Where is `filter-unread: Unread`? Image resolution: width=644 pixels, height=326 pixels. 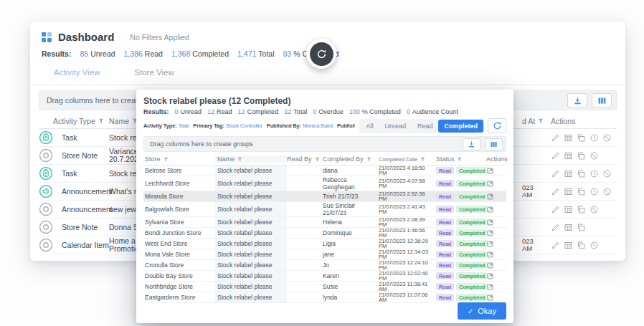
filter-unread: Unread is located at coordinates (395, 126).